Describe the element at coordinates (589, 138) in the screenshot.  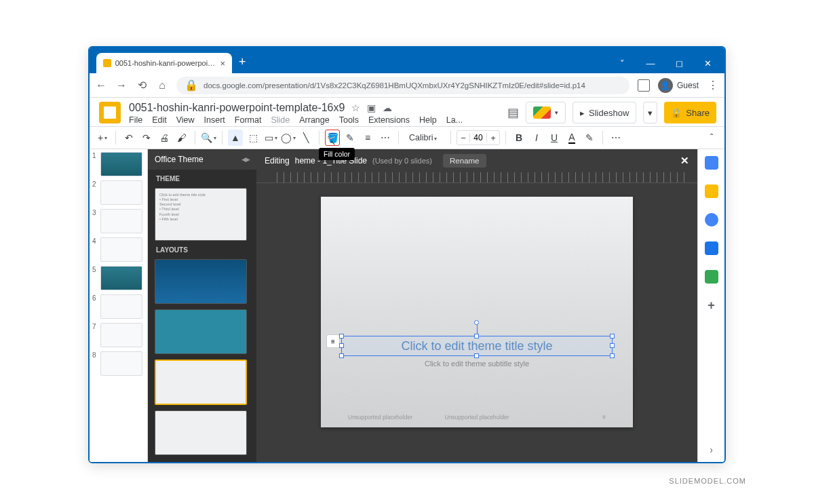
I see `highlight-button: ✎` at that location.